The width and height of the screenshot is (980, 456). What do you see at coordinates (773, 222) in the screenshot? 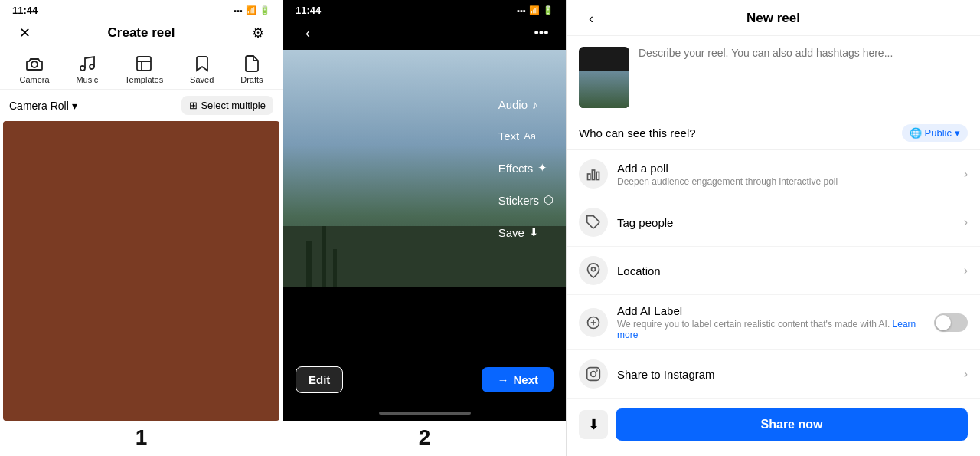
I see `tag-people-option: Tag people ›` at bounding box center [773, 222].